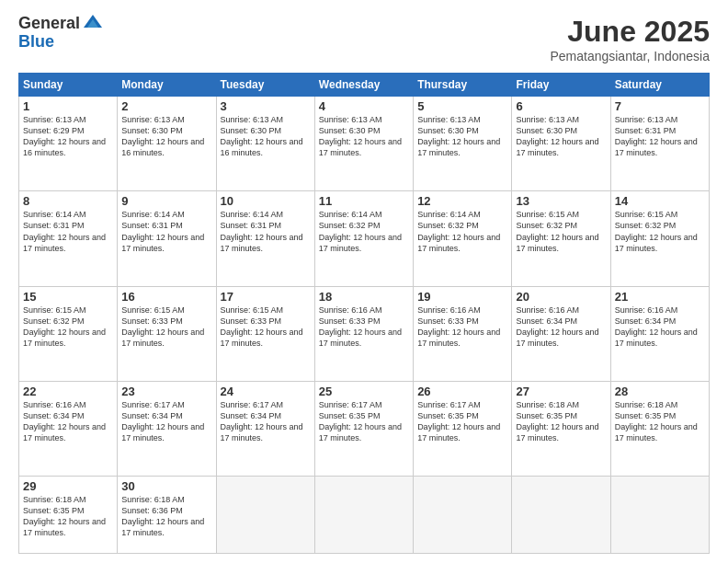 The image size is (728, 563). Describe the element at coordinates (68, 486) in the screenshot. I see `day-number: 29` at that location.